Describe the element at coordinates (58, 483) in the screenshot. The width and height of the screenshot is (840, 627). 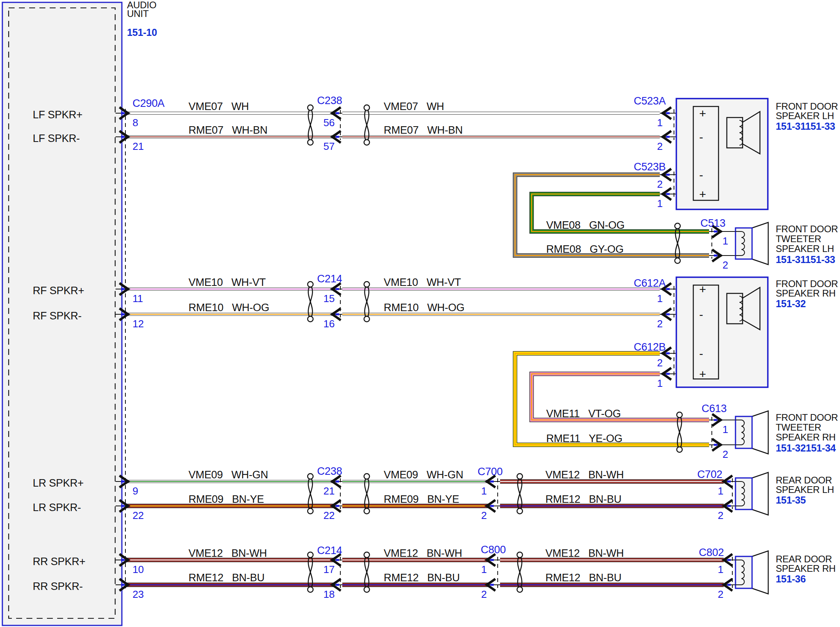
I see `signal-lr-spkr-plus: LR SPKR+` at that location.